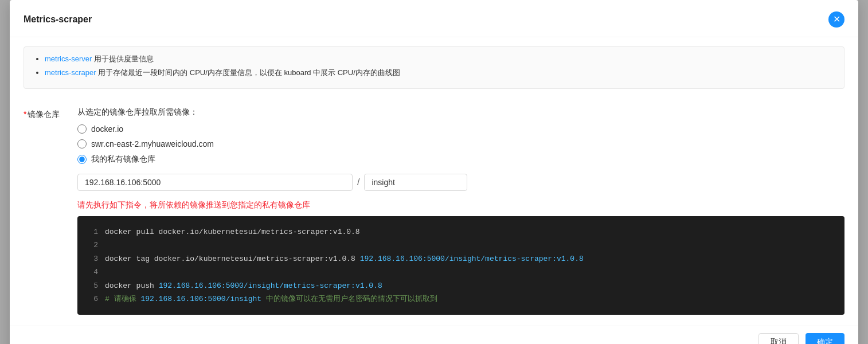 This screenshot has width=868, height=344. Describe the element at coordinates (71, 72) in the screenshot. I see `metrics-scraper-link: metrics-scraper` at that location.